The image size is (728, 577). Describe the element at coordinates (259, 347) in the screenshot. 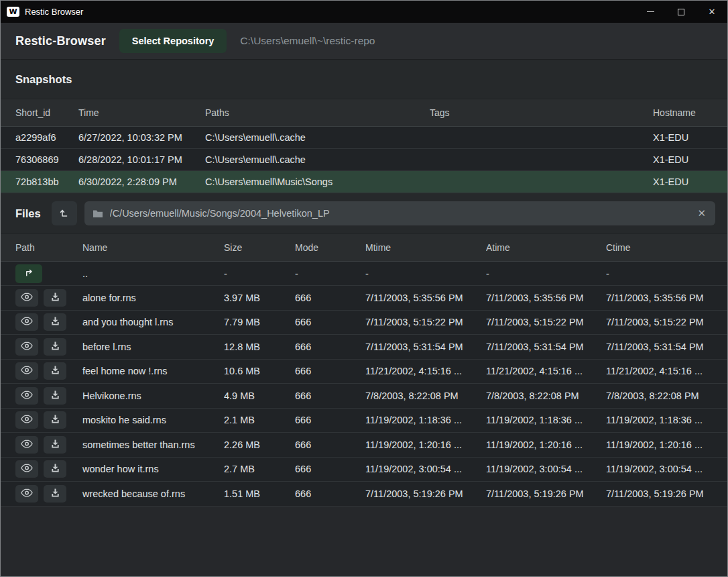

I see `file-size: 12.8 MB` at that location.